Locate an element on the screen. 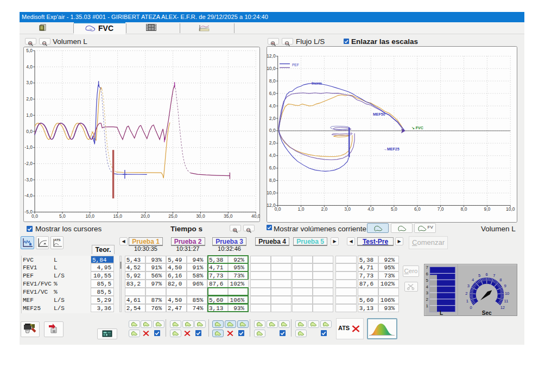  svg-text: L is located at coordinates (441, 313).